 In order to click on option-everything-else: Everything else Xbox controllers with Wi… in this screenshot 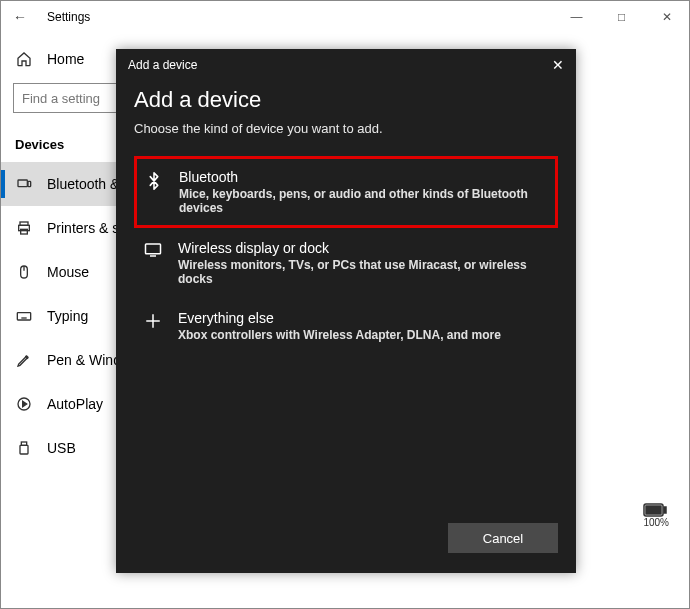, I will do `click(346, 326)`.